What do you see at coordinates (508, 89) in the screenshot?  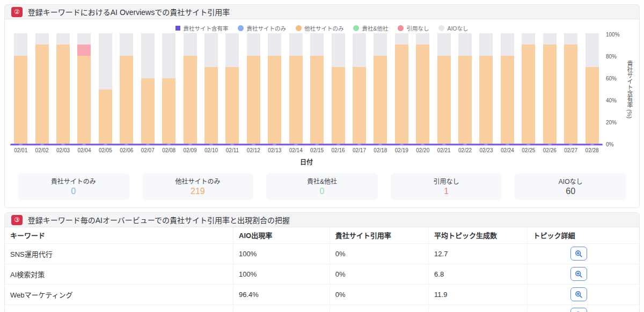 I see `bar-slot-02/24` at bounding box center [508, 89].